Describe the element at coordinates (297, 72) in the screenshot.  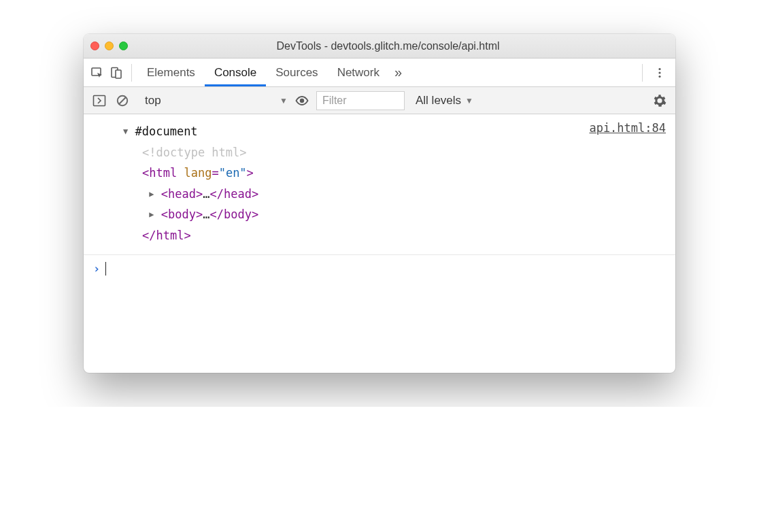
I see `tab-sources: Sources` at that location.